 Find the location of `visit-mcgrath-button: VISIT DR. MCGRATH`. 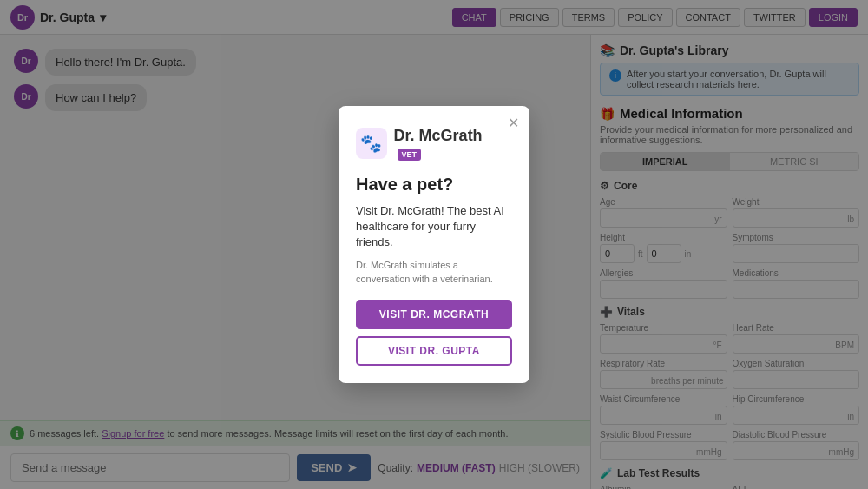

visit-mcgrath-button: VISIT DR. MCGRATH is located at coordinates (434, 314).